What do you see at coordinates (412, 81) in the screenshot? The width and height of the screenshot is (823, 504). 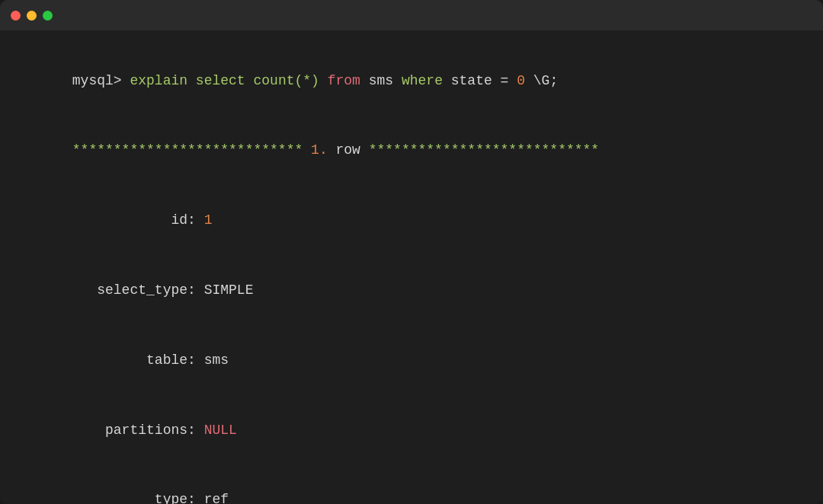 I see `command-line: mysql> explain select count(*) from sms …` at bounding box center [412, 81].